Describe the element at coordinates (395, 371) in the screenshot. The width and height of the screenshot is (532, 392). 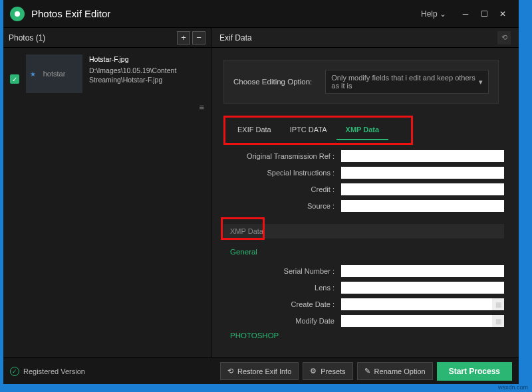
I see `rename-option-button: ✎Rename Option` at that location.